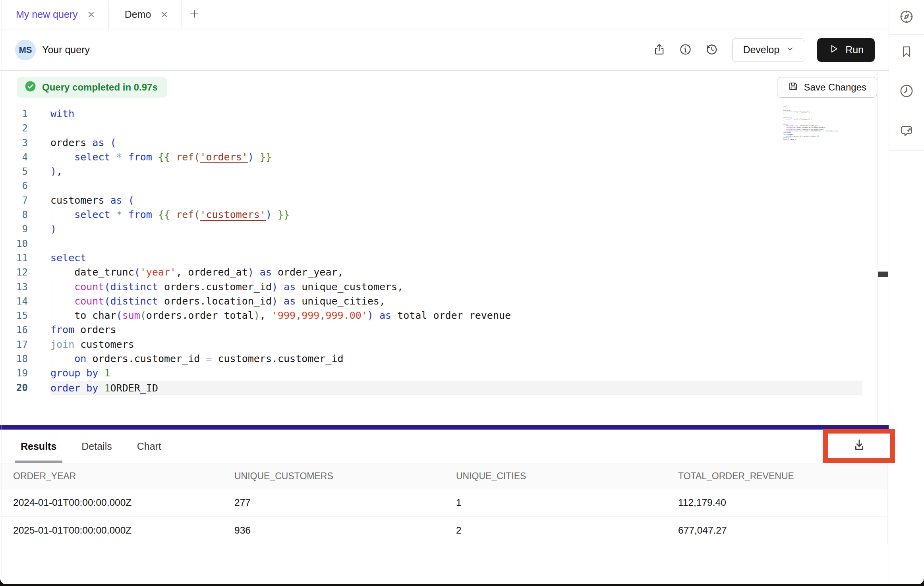  Describe the element at coordinates (14, 143) in the screenshot. I see `line-number: 3` at that location.